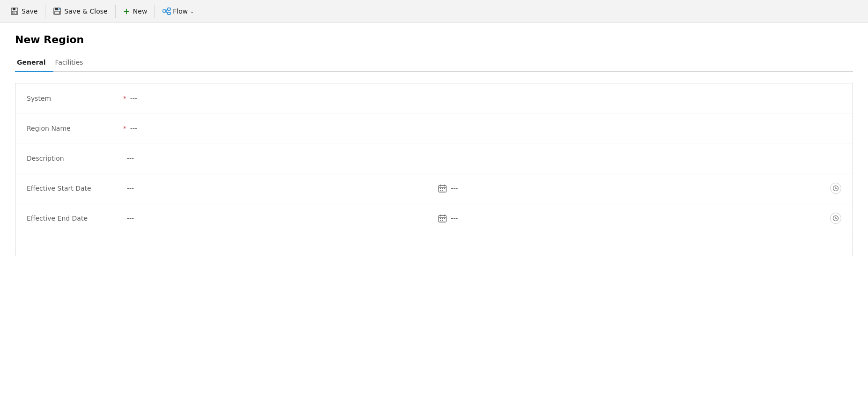 The image size is (868, 408). Describe the element at coordinates (74, 158) in the screenshot. I see `description-label: Description` at that location.